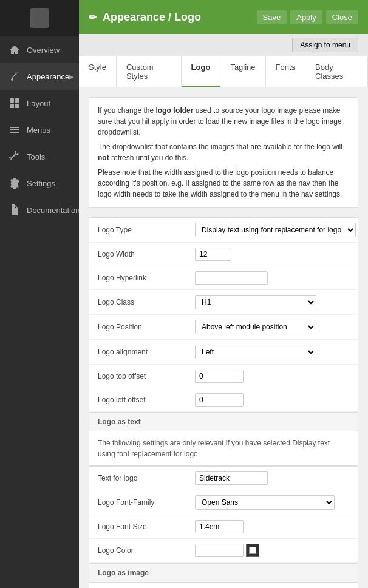 The width and height of the screenshot is (368, 588). What do you see at coordinates (15, 76) in the screenshot?
I see `brush-icon` at bounding box center [15, 76].